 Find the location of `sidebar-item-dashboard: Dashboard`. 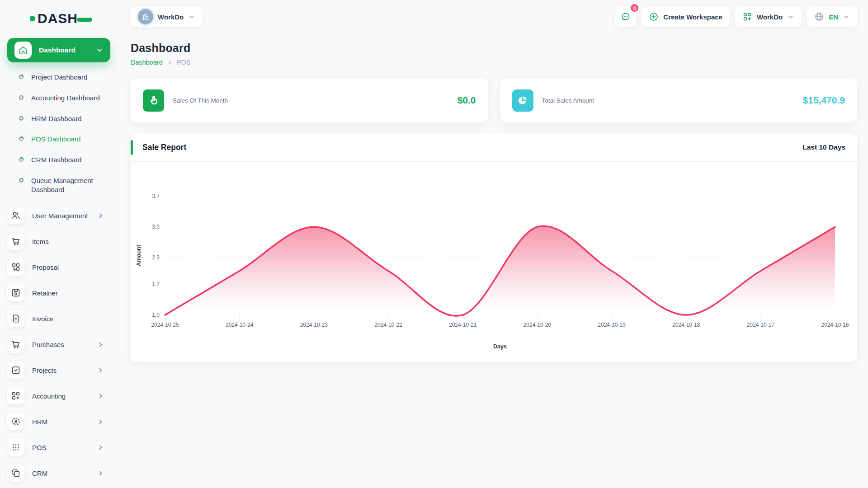

sidebar-item-dashboard: Dashboard is located at coordinates (59, 50).